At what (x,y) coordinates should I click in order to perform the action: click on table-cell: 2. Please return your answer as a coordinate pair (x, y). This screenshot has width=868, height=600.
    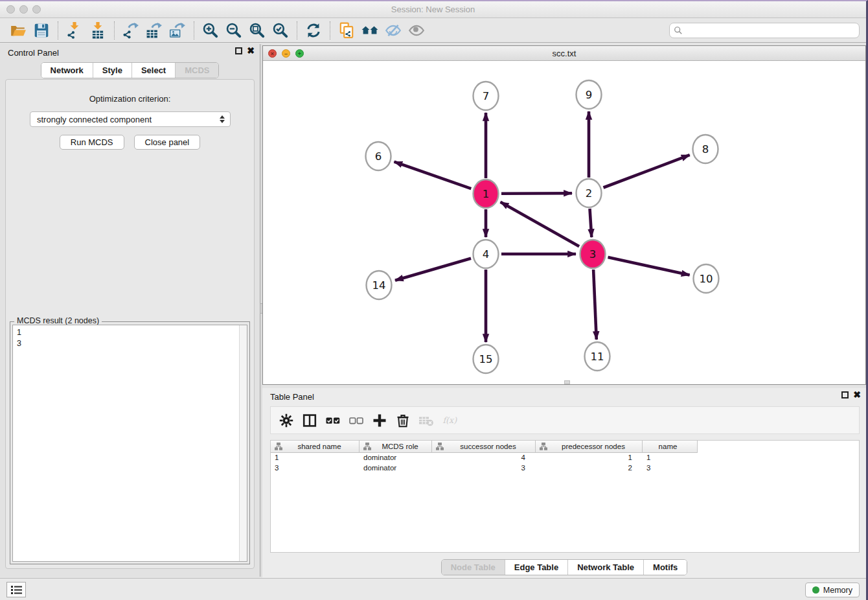
    Looking at the image, I should click on (589, 468).